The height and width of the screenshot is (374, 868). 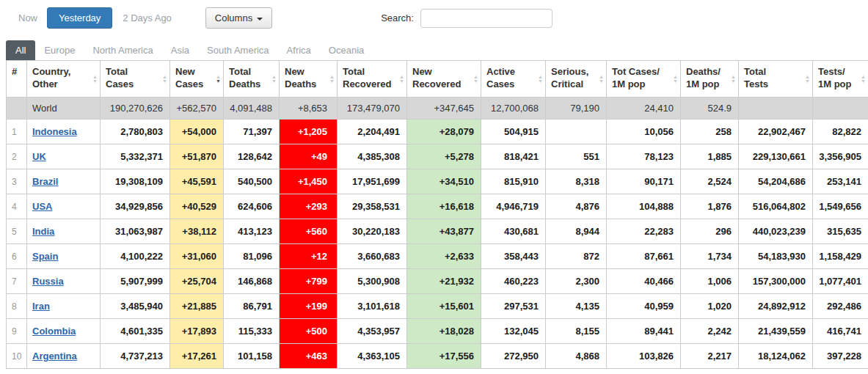 What do you see at coordinates (252, 109) in the screenshot?
I see `data-cell: 4,091,488` at bounding box center [252, 109].